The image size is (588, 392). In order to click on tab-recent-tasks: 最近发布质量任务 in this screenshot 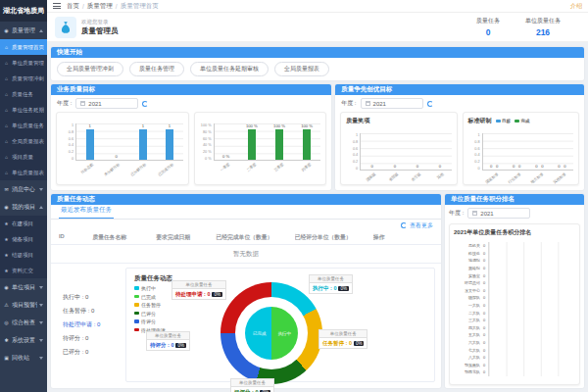, I will do `click(86, 212)`.